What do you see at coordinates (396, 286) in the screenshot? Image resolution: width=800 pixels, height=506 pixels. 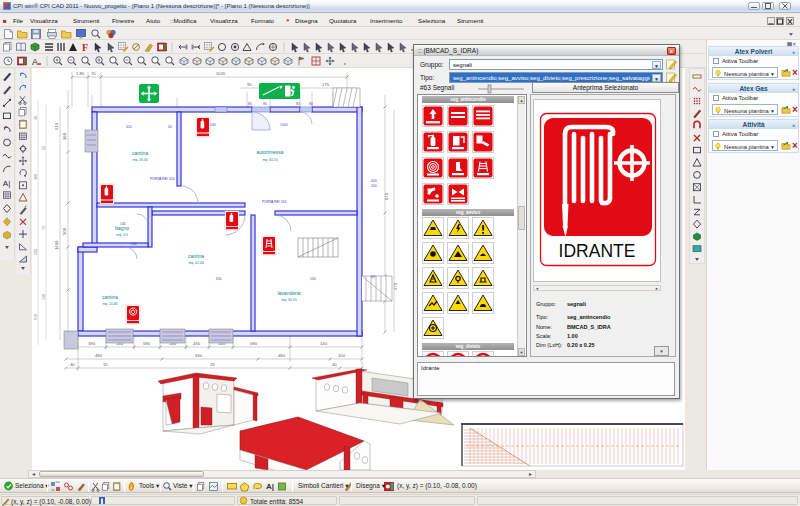 I see `svg-text: 475` at bounding box center [396, 286].